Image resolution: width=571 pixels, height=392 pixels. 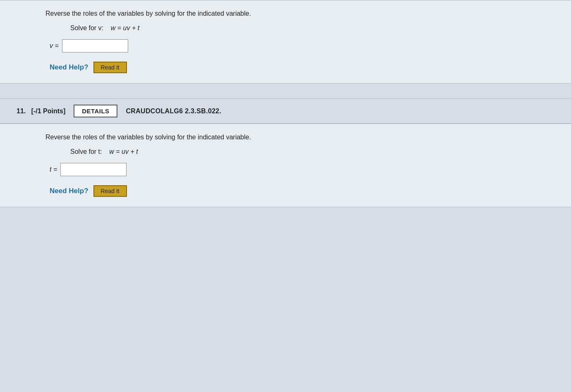 What do you see at coordinates (125, 28) in the screenshot?
I see `top-equation: w = uv + t` at bounding box center [125, 28].